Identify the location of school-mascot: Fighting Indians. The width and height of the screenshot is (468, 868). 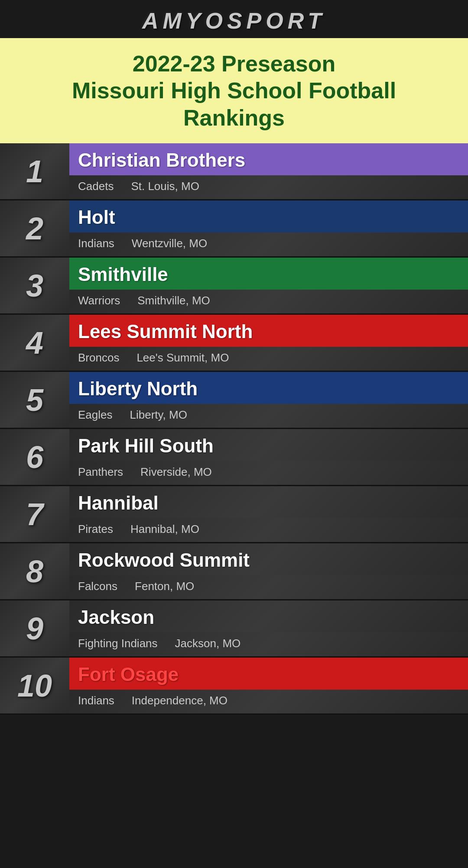
(118, 643).